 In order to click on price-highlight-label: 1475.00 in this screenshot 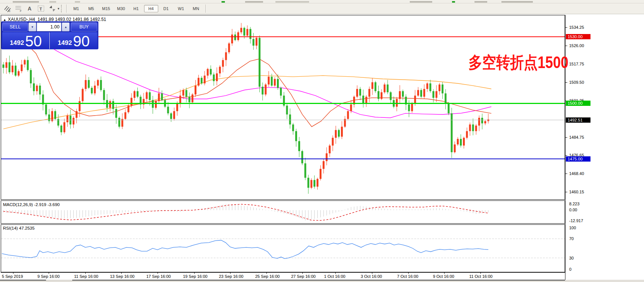, I will do `click(578, 159)`.